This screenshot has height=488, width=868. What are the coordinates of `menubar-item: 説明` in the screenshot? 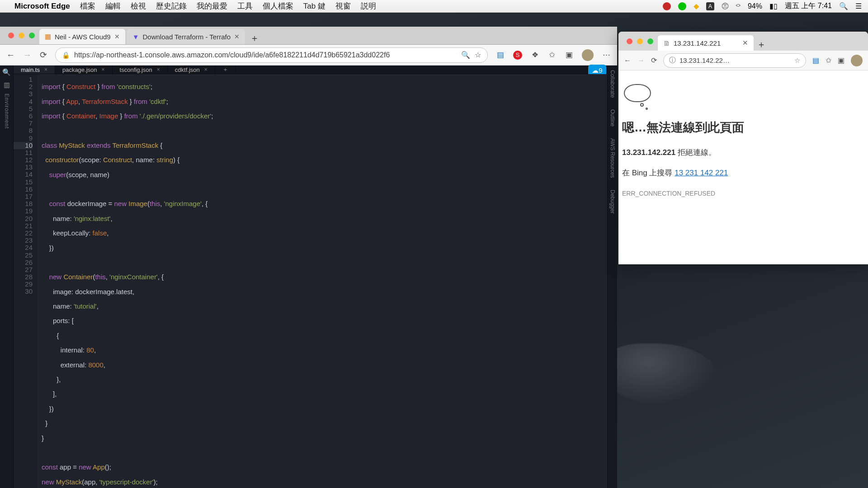 It's located at (368, 6).